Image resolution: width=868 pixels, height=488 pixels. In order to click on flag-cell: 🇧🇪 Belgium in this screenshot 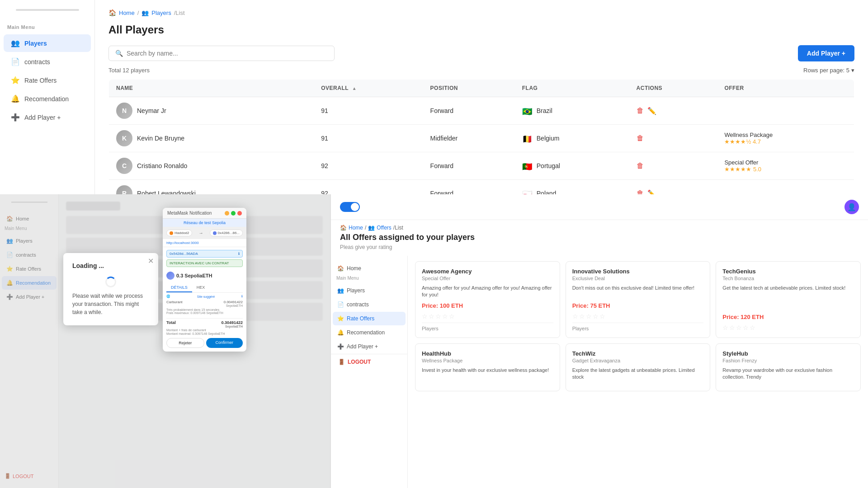, I will do `click(572, 138)`.